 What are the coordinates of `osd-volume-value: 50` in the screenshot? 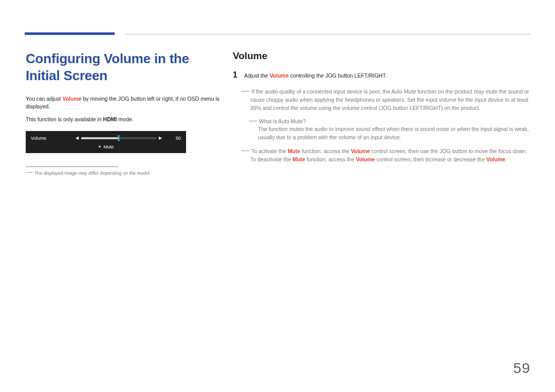 It's located at (173, 138).